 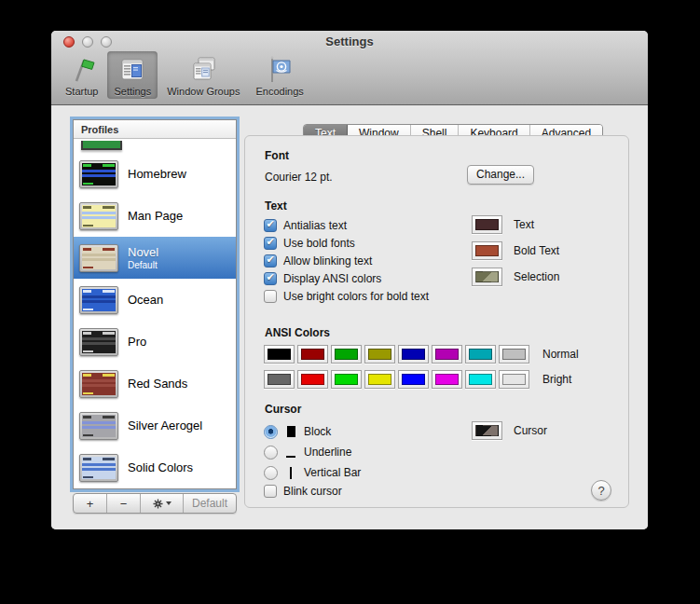 What do you see at coordinates (155, 503) in the screenshot?
I see `profile-actions: + − Default` at bounding box center [155, 503].